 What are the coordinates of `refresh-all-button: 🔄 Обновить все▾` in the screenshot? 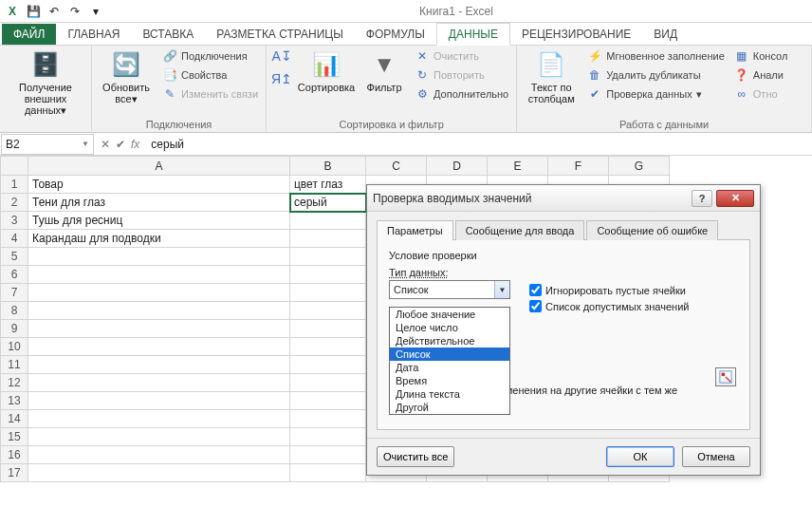 It's located at (126, 77).